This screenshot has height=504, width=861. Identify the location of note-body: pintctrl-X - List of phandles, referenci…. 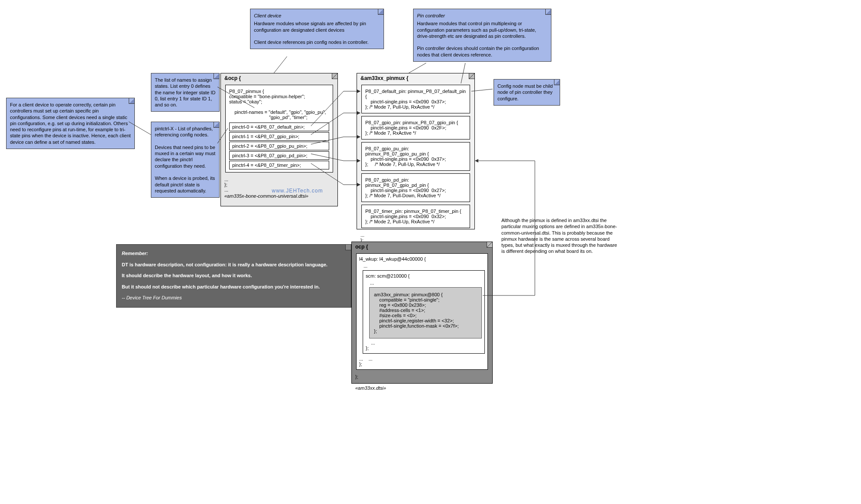
(185, 160).